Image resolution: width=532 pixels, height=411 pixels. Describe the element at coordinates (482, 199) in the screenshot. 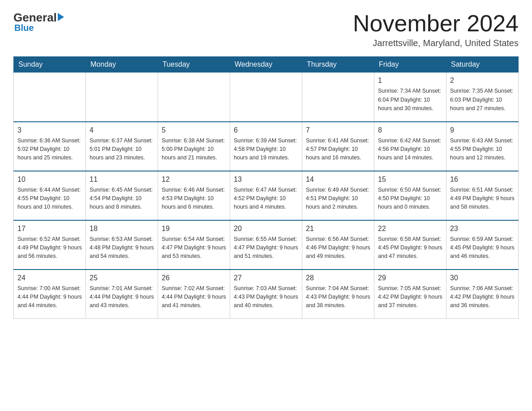

I see `day-info: Sunrise: 6:51 AM Sunset: 4:49 PM Dayligh…` at that location.